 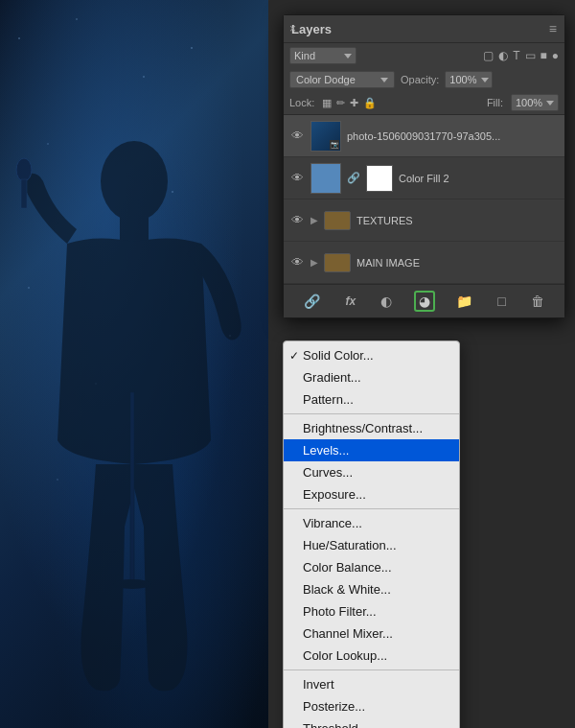 I want to click on pattern-label: Pattern..., so click(x=328, y=399).